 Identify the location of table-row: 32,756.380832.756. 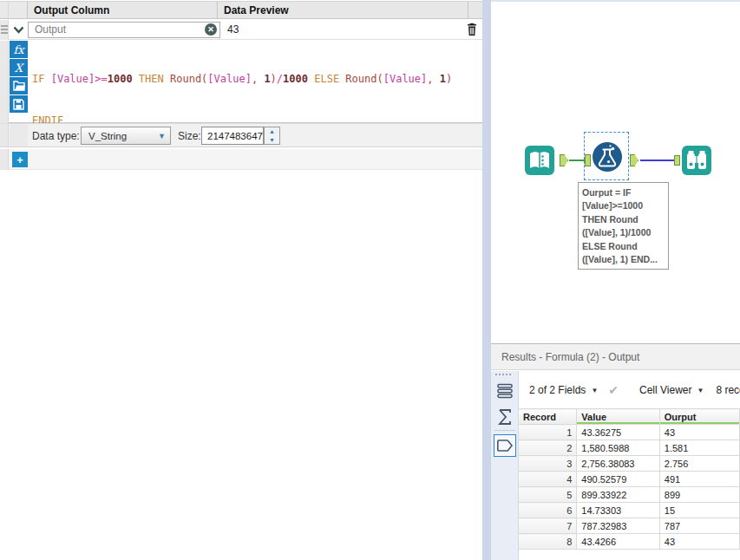
(630, 464).